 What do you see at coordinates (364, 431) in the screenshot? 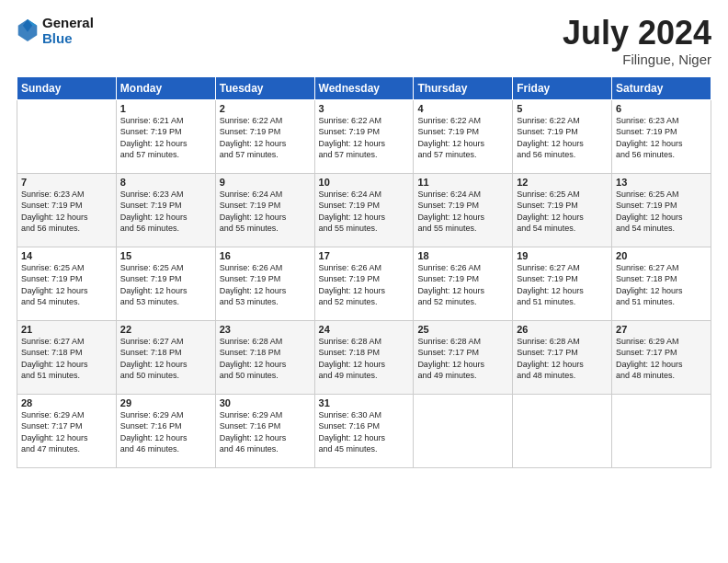
I see `week-row-5: 28Sunrise: 6:29 AMSunset: 7:17 PMDayligh…` at bounding box center [364, 431].